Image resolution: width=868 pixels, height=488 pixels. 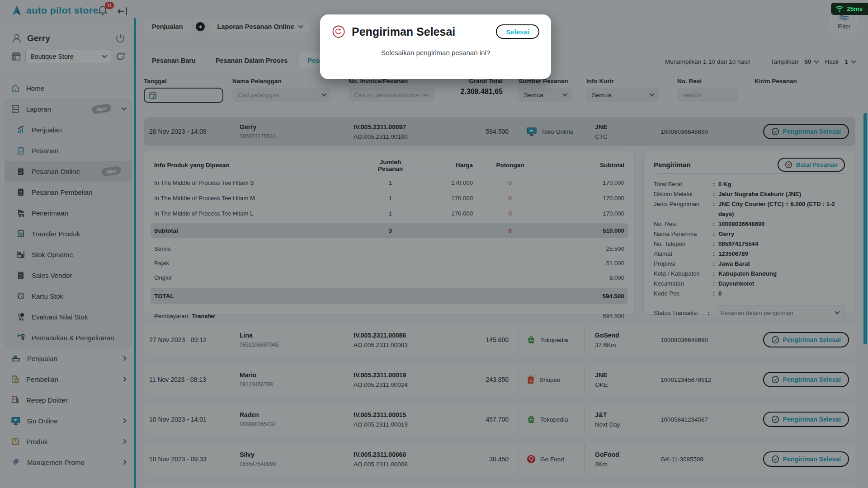 What do you see at coordinates (849, 9) in the screenshot?
I see `latency-badge: 25ms` at bounding box center [849, 9].